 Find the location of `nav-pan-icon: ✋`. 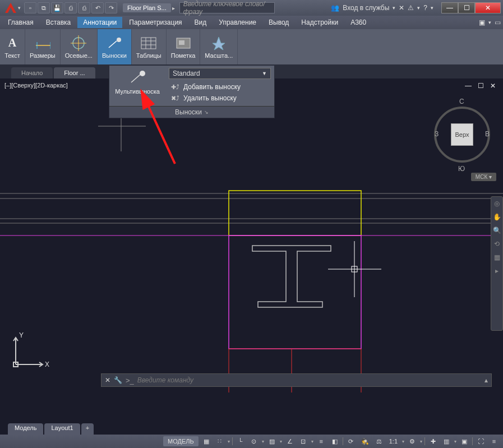

nav-pan-icon: ✋ is located at coordinates (497, 217).